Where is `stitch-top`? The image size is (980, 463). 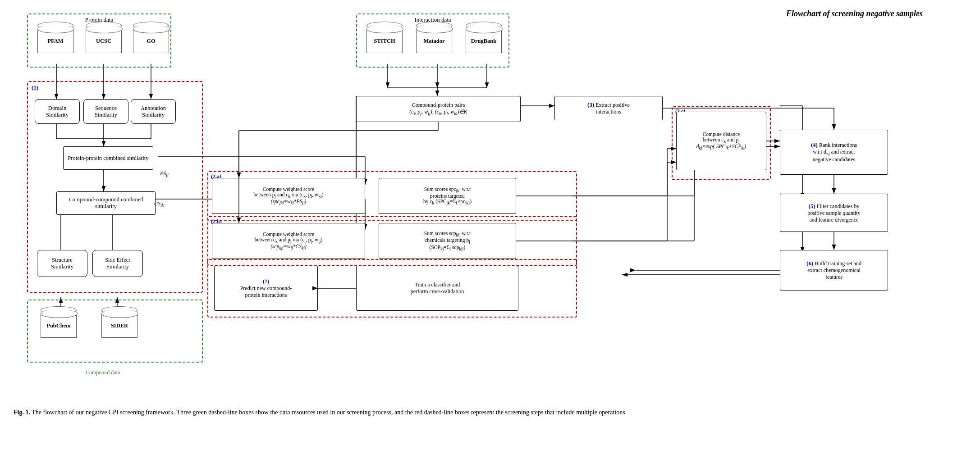 stitch-top is located at coordinates (385, 26).